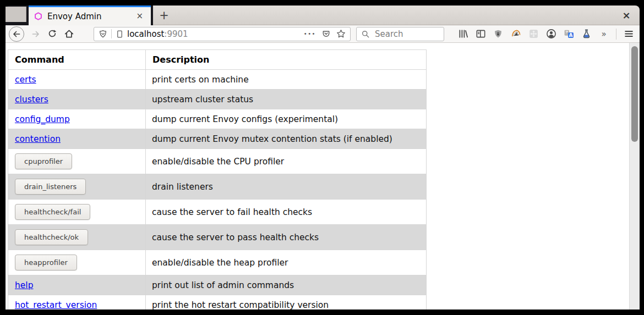 The height and width of the screenshot is (315, 644). Describe the element at coordinates (120, 34) in the screenshot. I see `page-info-icon` at that location.